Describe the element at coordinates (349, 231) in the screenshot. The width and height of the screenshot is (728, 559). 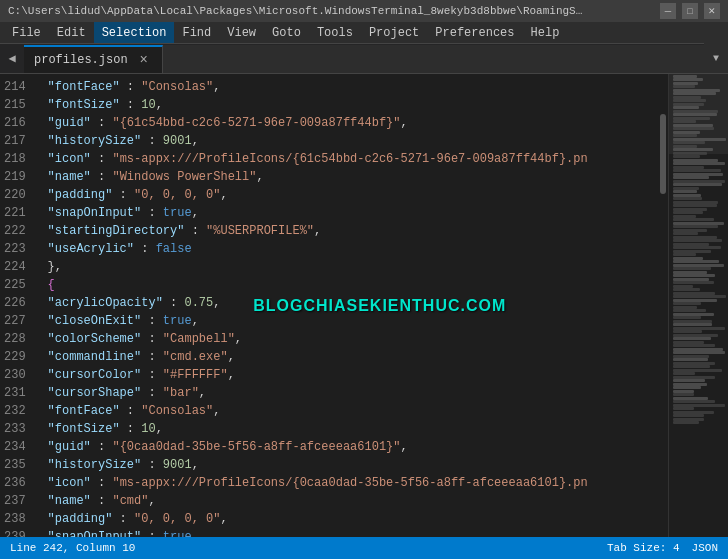
I see `code-line: "startingDirectory" : "%USERPROFILE%",` at that location.